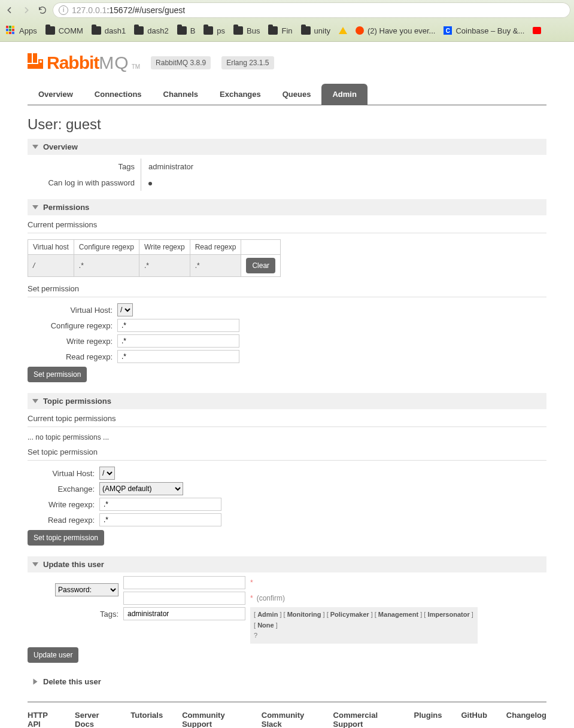 This screenshot has width=574, height=728. What do you see at coordinates (63, 10) in the screenshot?
I see `site-info-icon: i` at bounding box center [63, 10].